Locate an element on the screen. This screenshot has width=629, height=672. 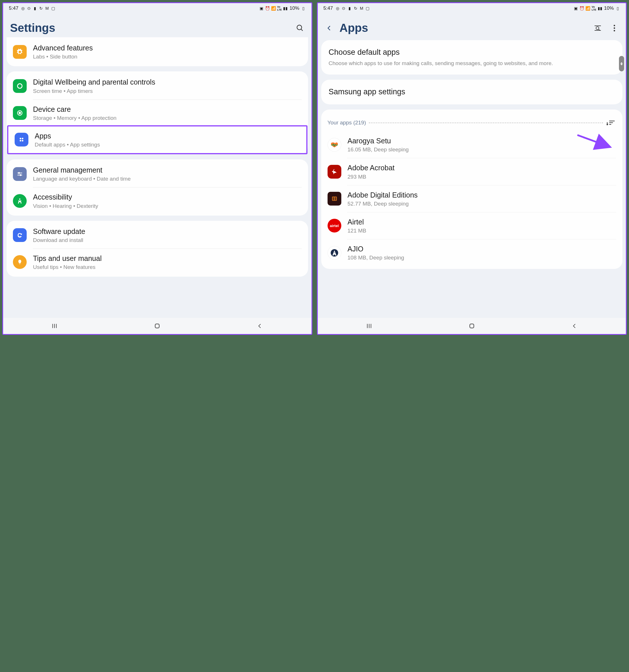
default-apps-subtitle: Choose which apps to use for making call… is located at coordinates (472, 64).